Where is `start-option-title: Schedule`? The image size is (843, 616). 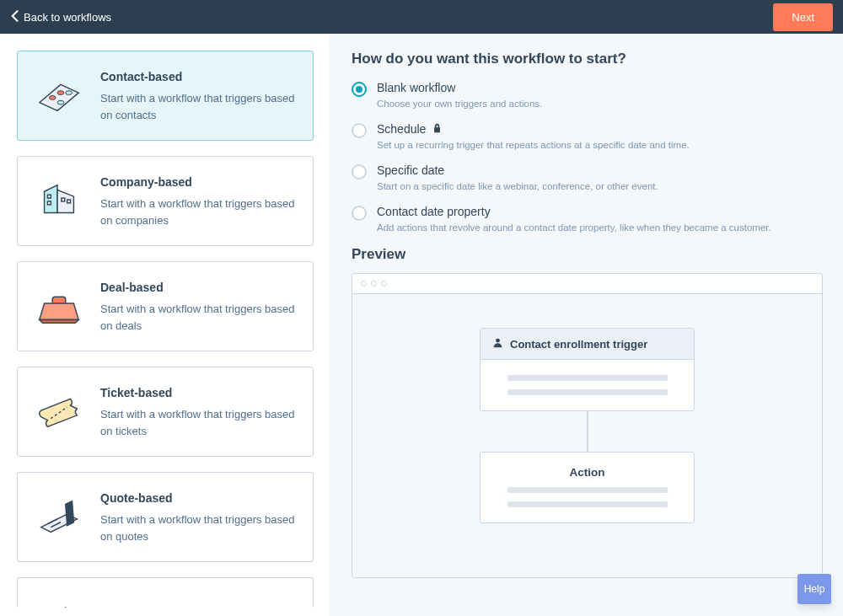 start-option-title: Schedule is located at coordinates (401, 129).